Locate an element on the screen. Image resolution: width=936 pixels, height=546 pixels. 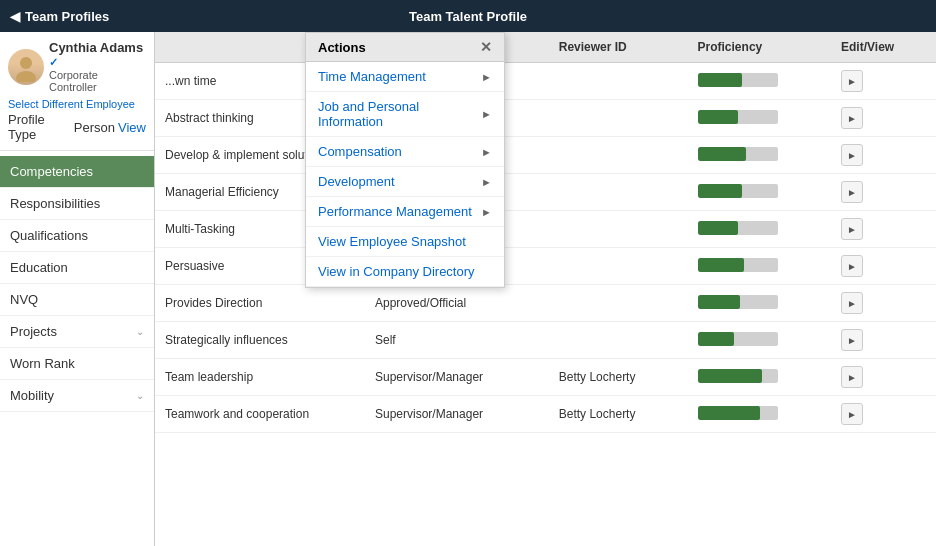
back-label: Team Profiles is located at coordinates (67, 16).